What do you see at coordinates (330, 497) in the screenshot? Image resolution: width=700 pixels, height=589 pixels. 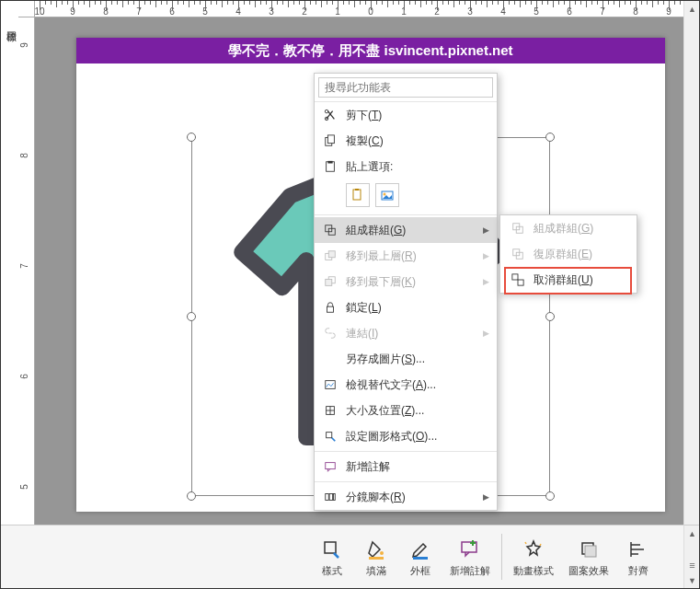 I see `storyboard-icon` at bounding box center [330, 497].